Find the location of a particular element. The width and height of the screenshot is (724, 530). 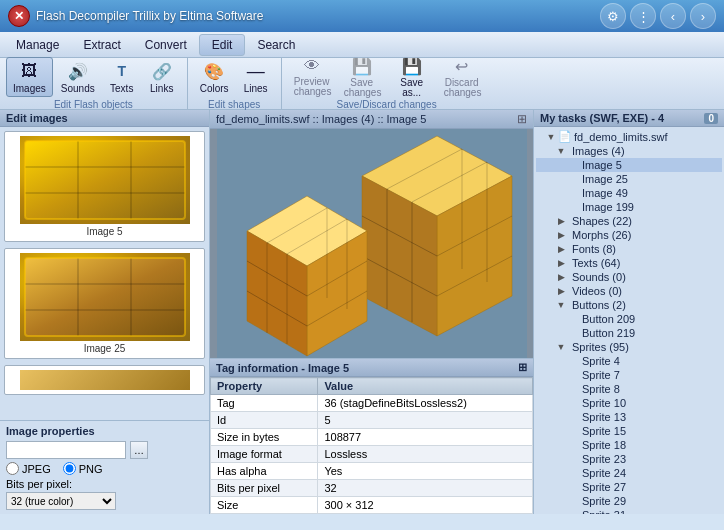

tree-item-label: Sprite 4 is located at coordinates (601, 361).